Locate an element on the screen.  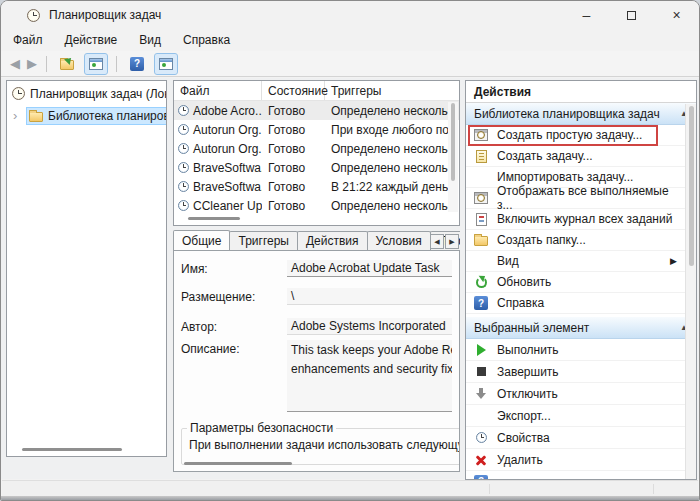
tab-actions: Действия is located at coordinates (332, 240).